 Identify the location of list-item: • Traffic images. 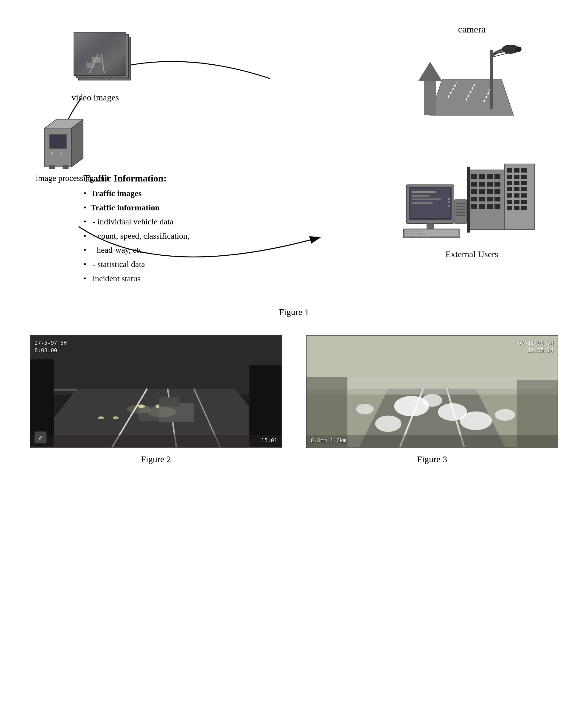
(170, 193).